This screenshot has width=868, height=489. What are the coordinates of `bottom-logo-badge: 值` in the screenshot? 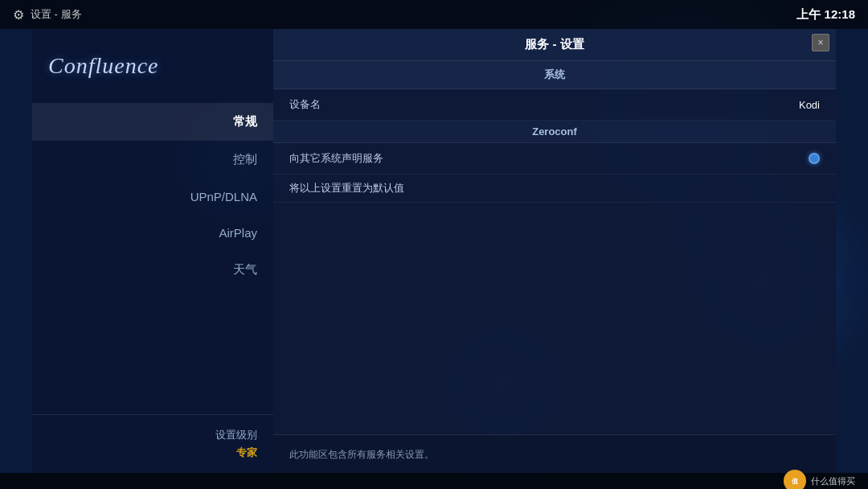 It's located at (795, 479).